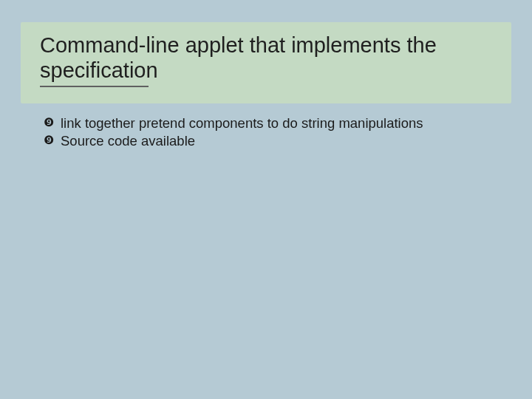 The height and width of the screenshot is (399, 532). I want to click on bullet-text: link together pretend components to do s…, so click(242, 123).